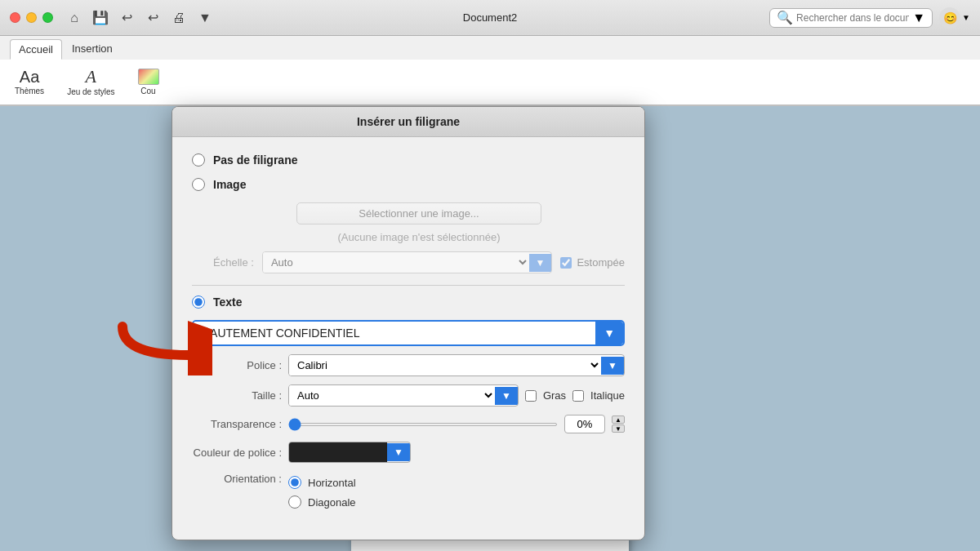 The width and height of the screenshot is (980, 551). I want to click on taille-select-wrapper: Auto ▼, so click(403, 395).